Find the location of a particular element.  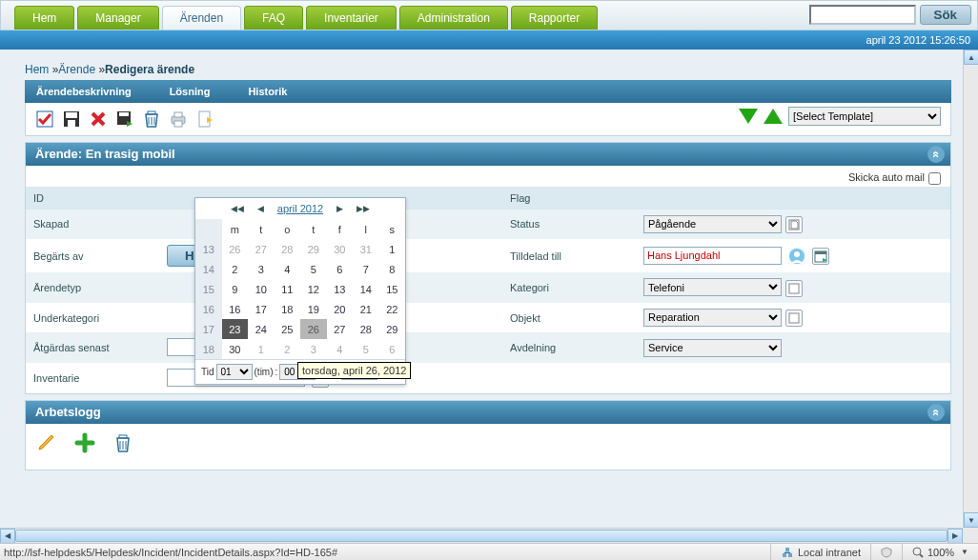

calendar-assign-icon is located at coordinates (821, 256).